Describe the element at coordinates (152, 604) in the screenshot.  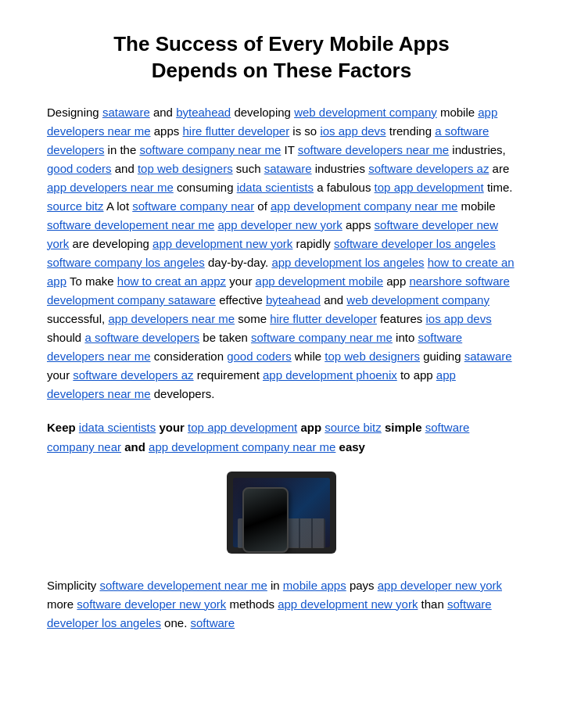
I see `inline-link: software developer new york` at that location.